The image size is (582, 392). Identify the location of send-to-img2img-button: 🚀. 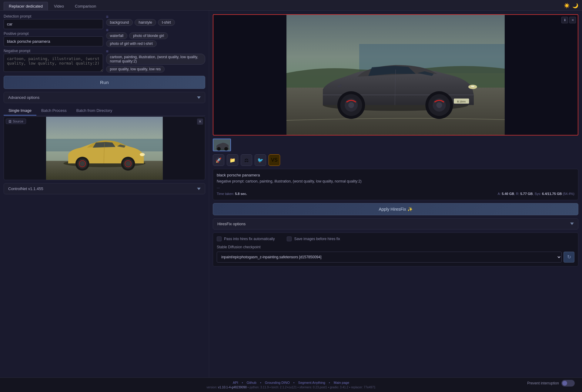
(219, 160).